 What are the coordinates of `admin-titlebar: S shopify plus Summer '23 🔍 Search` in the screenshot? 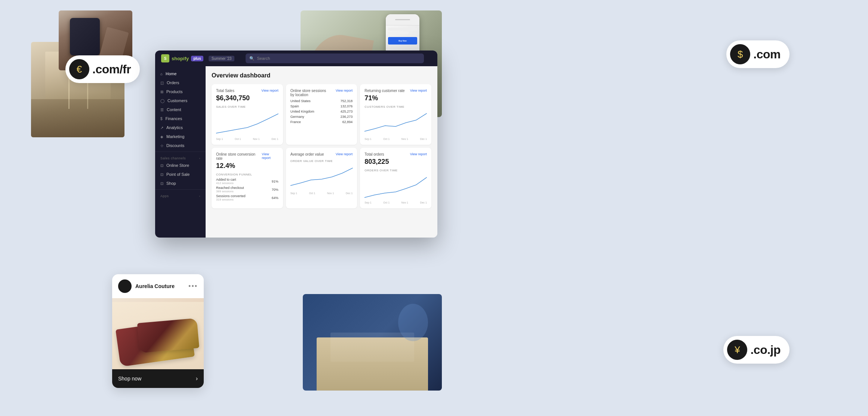 It's located at (296, 58).